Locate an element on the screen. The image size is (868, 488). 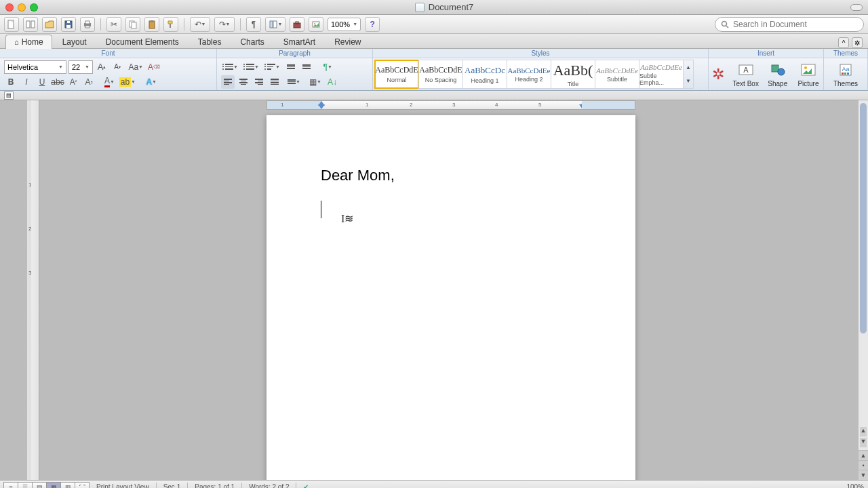
style-item-heading-2: AaBbCcDdEeHeading 2 is located at coordinates (529, 75).